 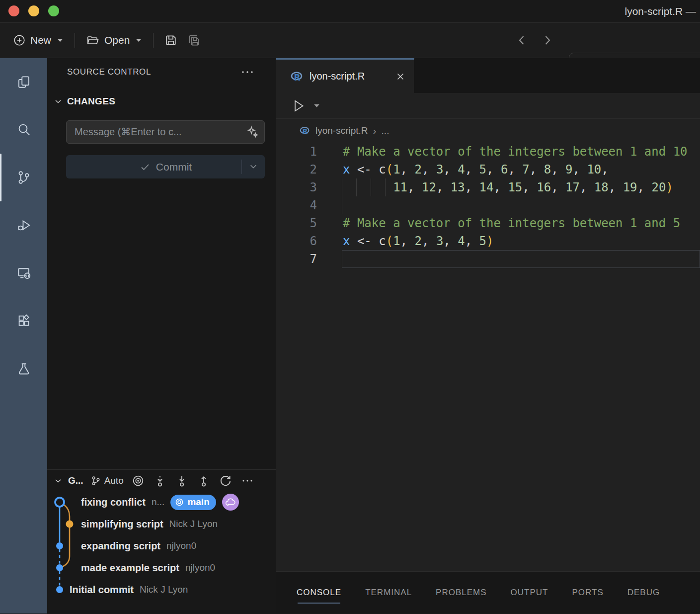 I want to click on zoom-window-button, so click(x=54, y=11).